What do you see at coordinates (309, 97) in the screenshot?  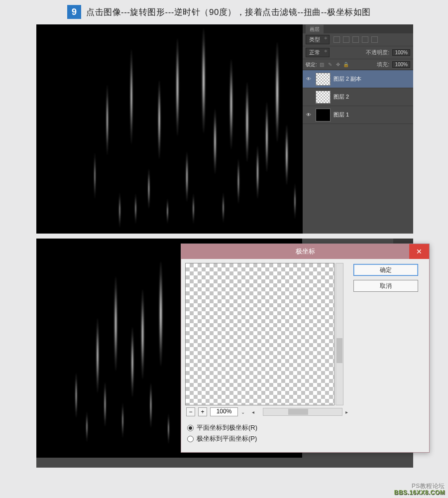 I see `visibility-eye-icon` at bounding box center [309, 97].